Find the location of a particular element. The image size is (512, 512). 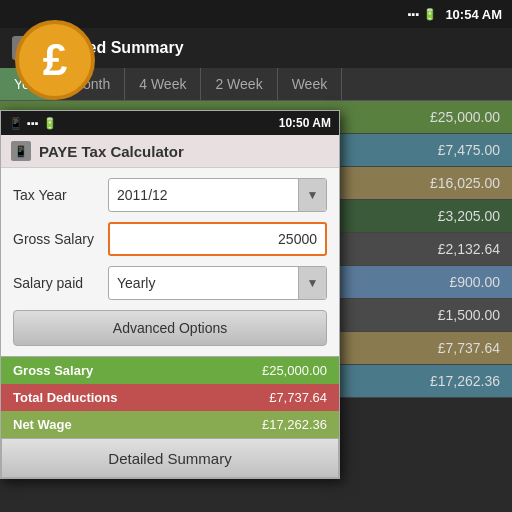

dialog-time: 10:50 AM is located at coordinates (305, 123).